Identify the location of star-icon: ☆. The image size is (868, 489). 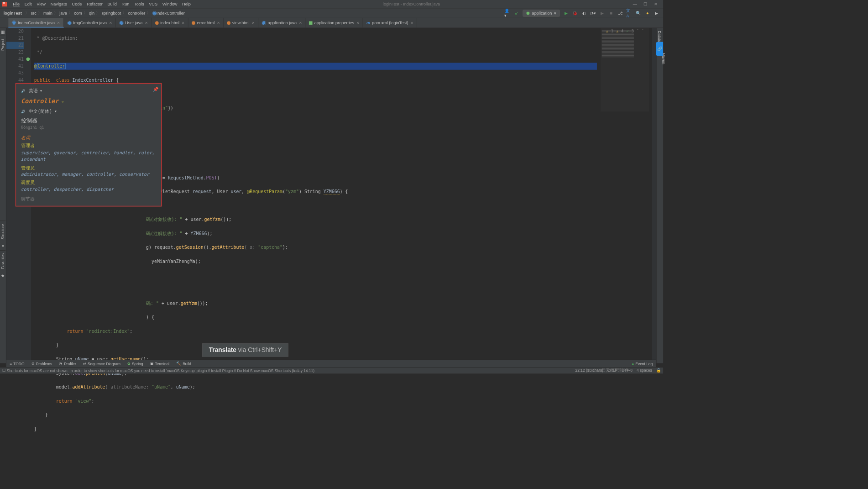
(63, 101).